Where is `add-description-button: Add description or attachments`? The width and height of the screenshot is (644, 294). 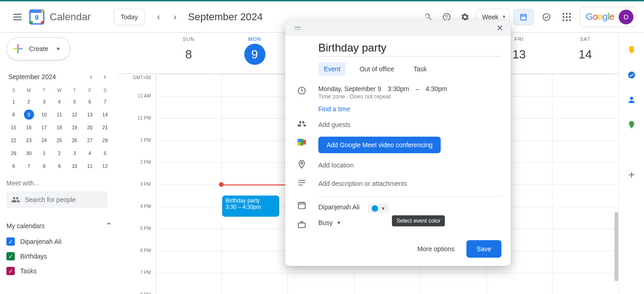
add-description-button: Add description or attachments is located at coordinates (410, 184).